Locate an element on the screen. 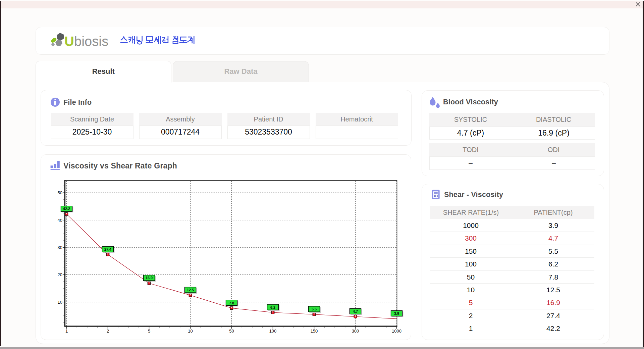 The width and height of the screenshot is (644, 349). svg-text: 6.2 is located at coordinates (273, 307).